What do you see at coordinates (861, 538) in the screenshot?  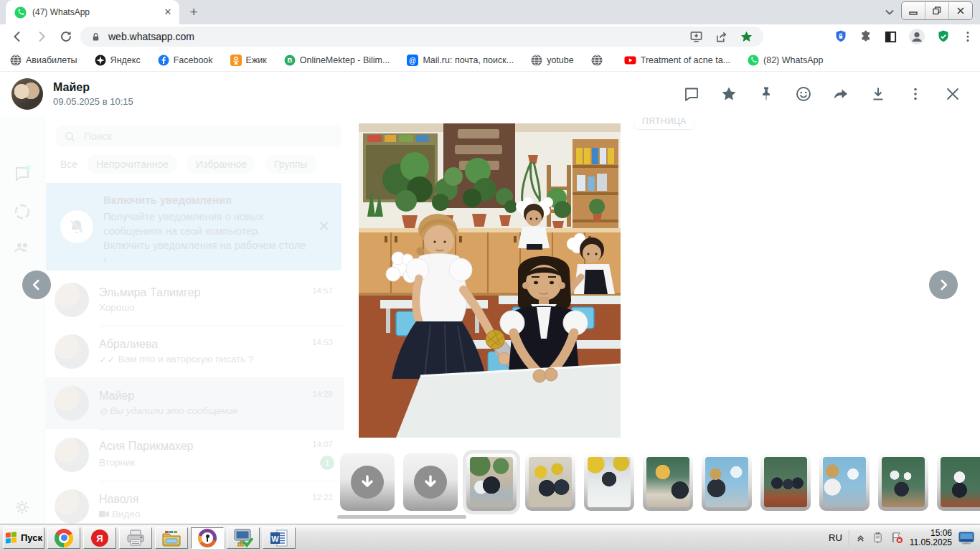 I see `tray-expand-chevron-icon` at bounding box center [861, 538].